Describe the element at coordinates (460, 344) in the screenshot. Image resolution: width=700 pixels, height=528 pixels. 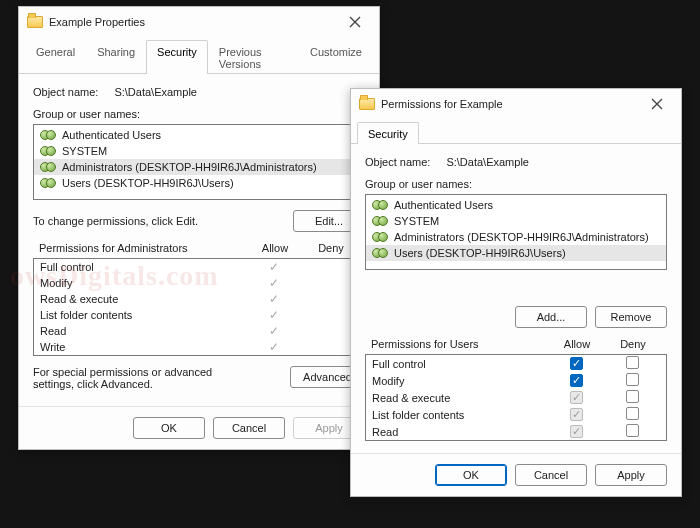
I see `perm-header: Permissions for Users` at that location.